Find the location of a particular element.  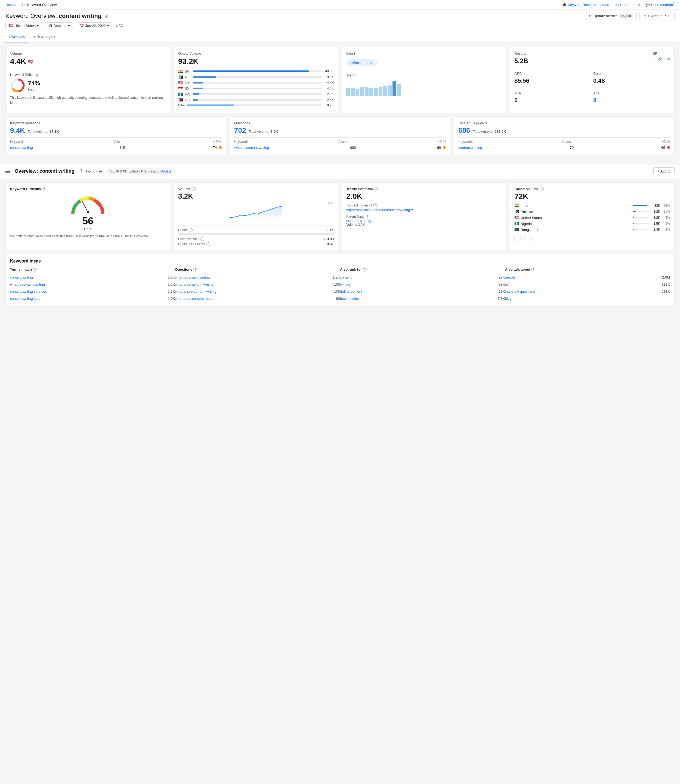

hamburger-menu is located at coordinates (8, 172).